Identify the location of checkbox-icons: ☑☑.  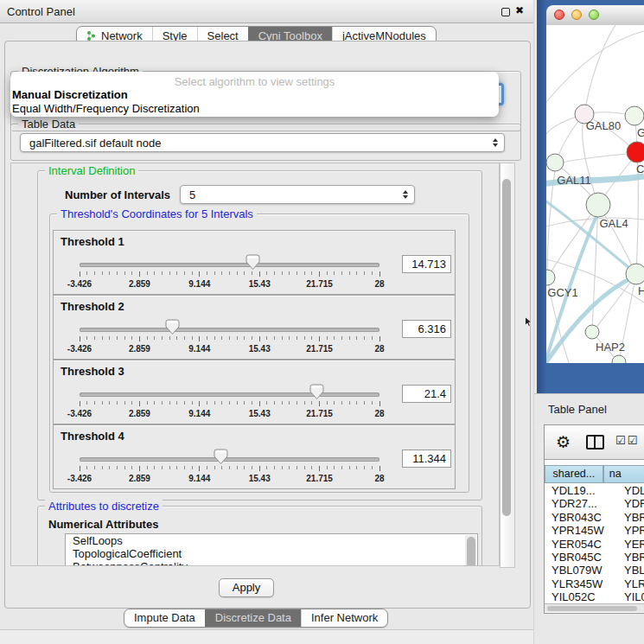
(628, 441).